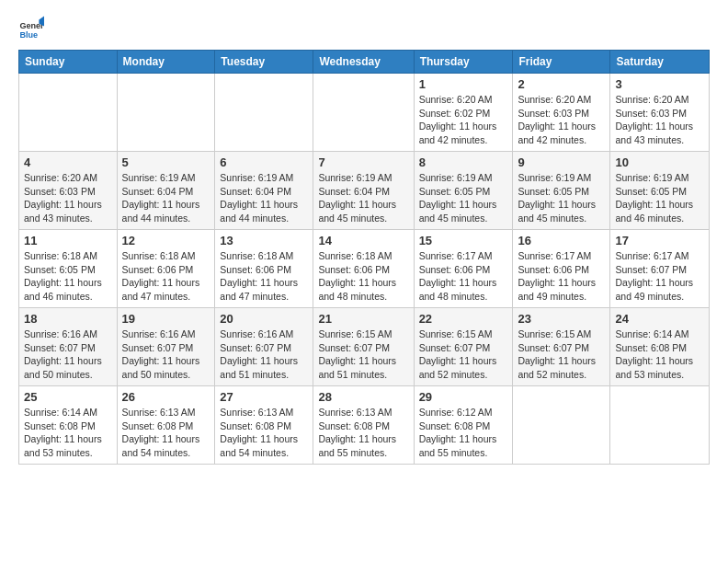 The height and width of the screenshot is (563, 728). I want to click on day-number: 10, so click(660, 162).